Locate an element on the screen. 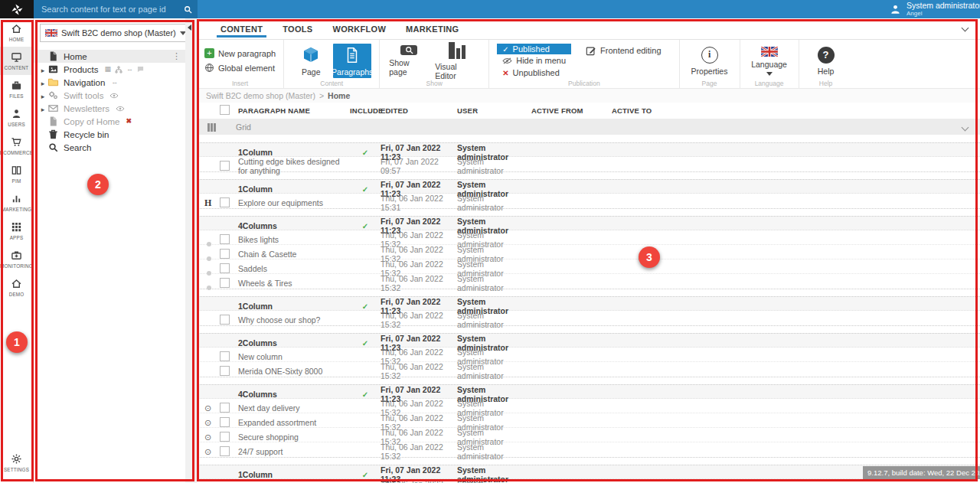  search-input is located at coordinates (112, 9).